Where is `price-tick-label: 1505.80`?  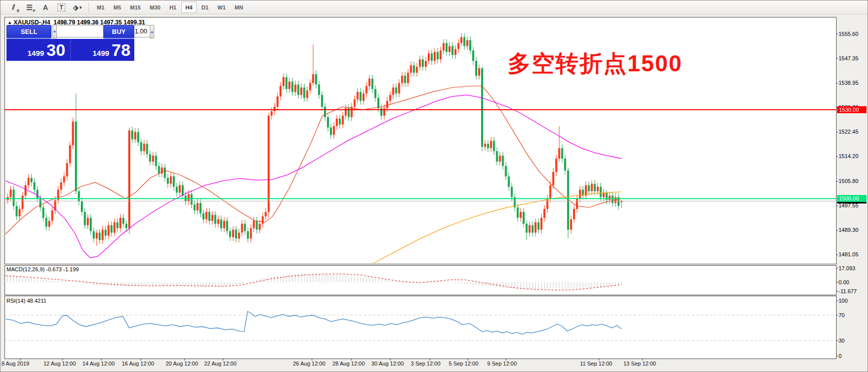 price-tick-label: 1505.80 is located at coordinates (849, 181).